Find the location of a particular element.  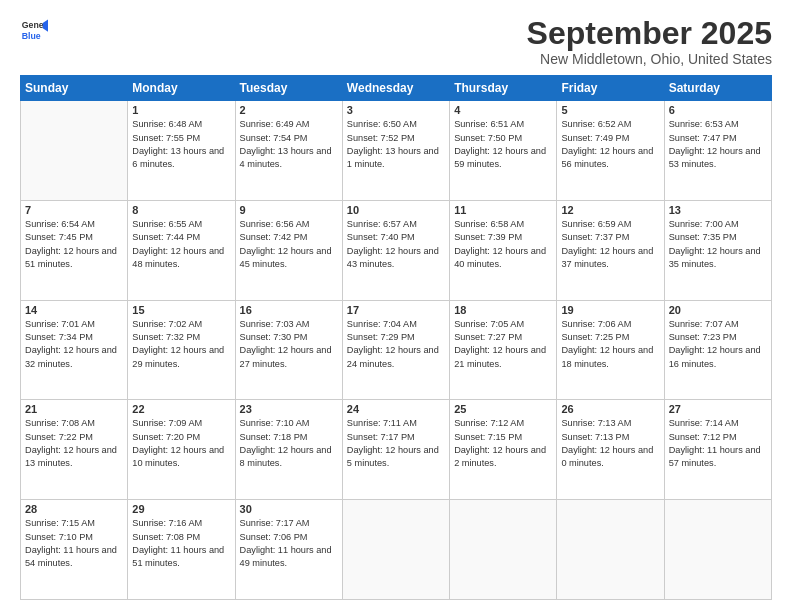

day-info: Sunrise: 7:13 AMSunset: 7:13 PMDaylight:… is located at coordinates (610, 444).